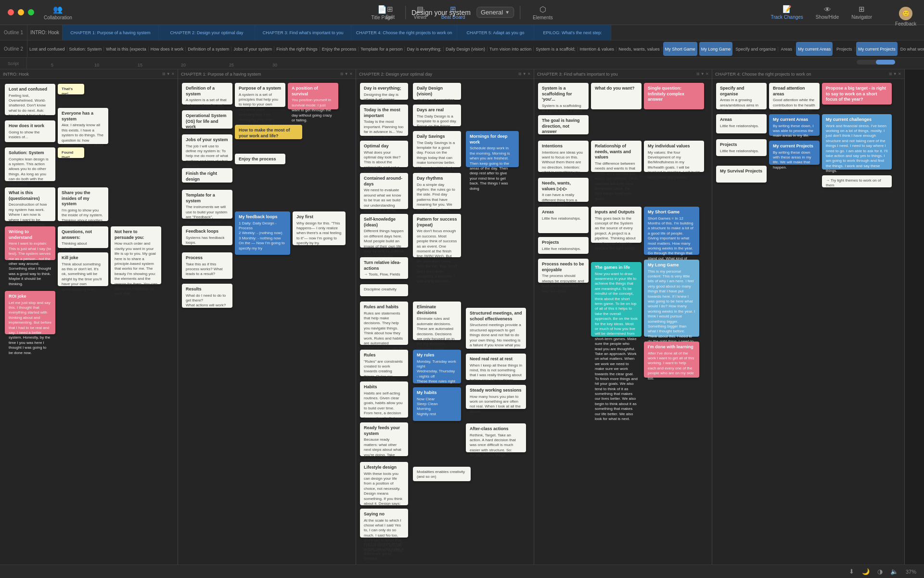  I want to click on card-my-feedback: My feedback loops 1 Daily: Daily Design …, so click(263, 233).